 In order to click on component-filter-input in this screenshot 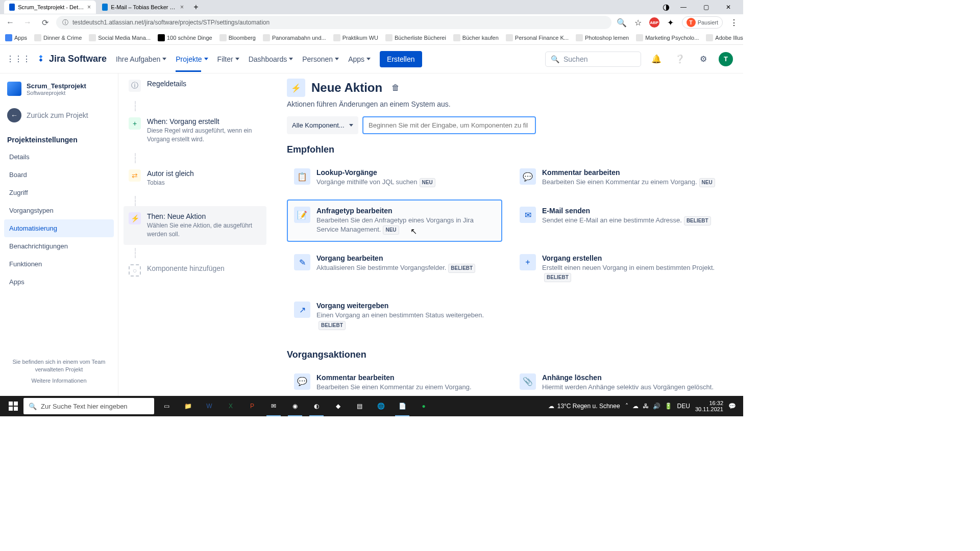, I will do `click(449, 126)`.